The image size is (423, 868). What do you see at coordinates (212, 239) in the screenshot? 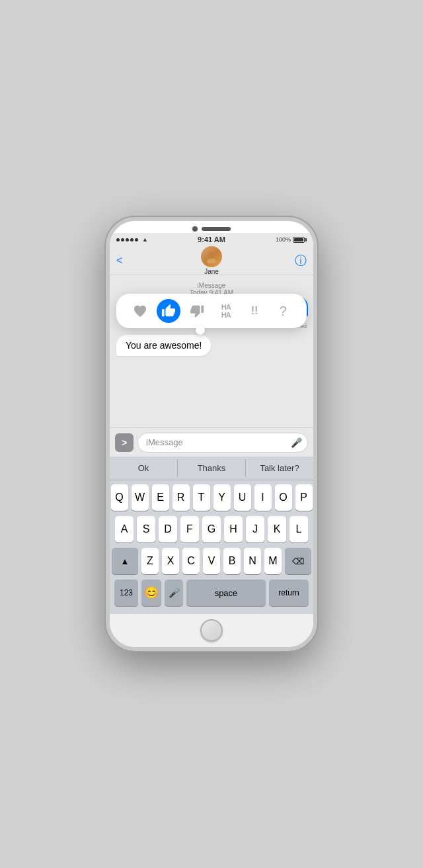
I see `status-time: 9:41 AM` at bounding box center [212, 239].